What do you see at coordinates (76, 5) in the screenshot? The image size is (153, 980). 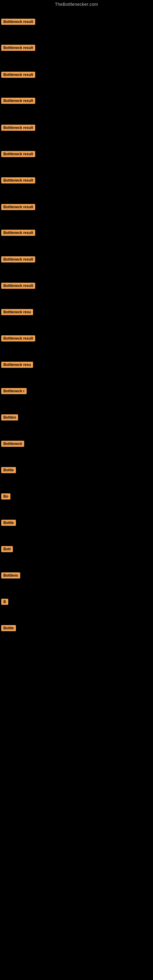 I see `site-title: TheBottlenecker.com` at bounding box center [76, 5].